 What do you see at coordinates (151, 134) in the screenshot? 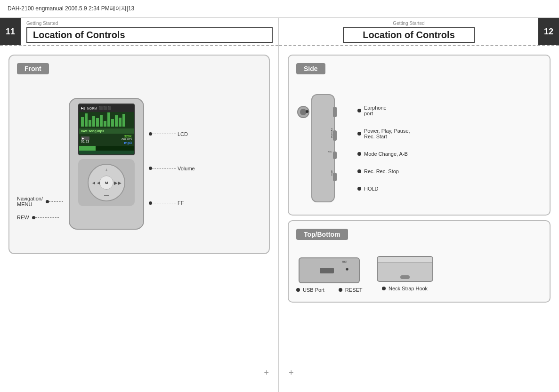
I see `lcd-dot` at bounding box center [151, 134].